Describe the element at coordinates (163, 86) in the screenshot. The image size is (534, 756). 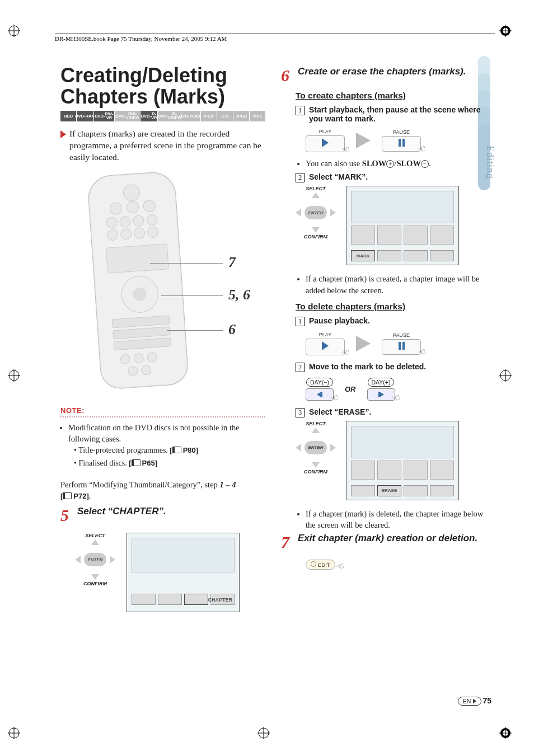
I see `page-title: Creating/Deleting Chapters (Marks)` at that location.